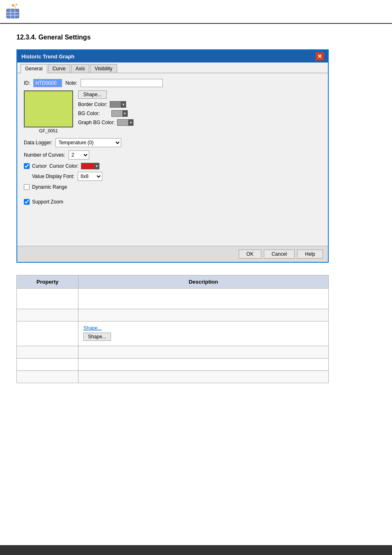 The image size is (392, 555). I want to click on graph-bg-color-row: Graph BG Color: ▼, so click(106, 123).